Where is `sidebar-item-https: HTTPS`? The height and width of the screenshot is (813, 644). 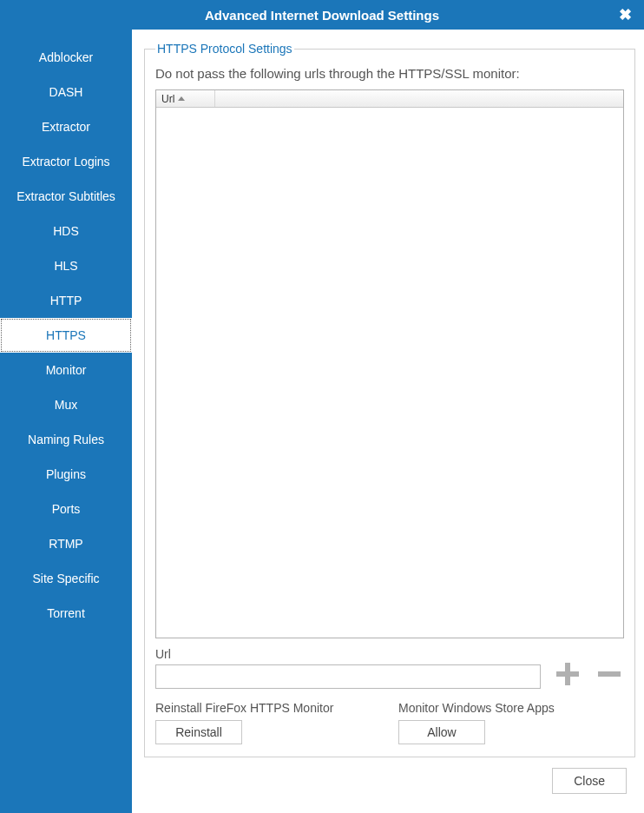 sidebar-item-https: HTTPS is located at coordinates (66, 335).